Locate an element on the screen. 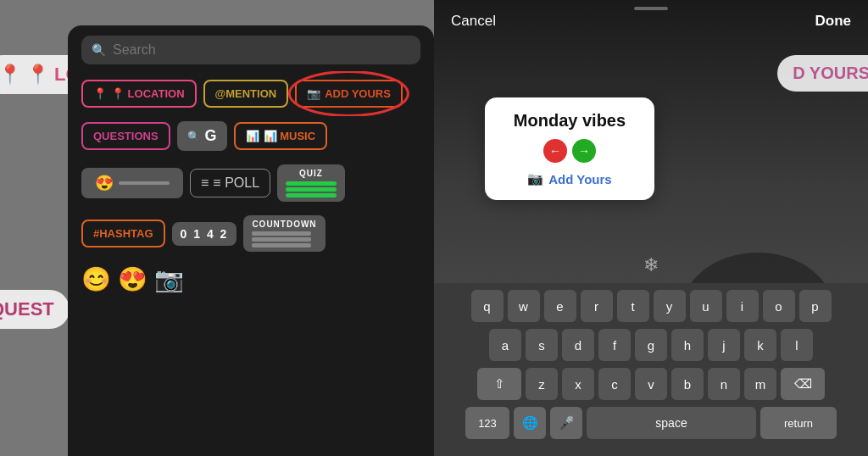  key-s: s is located at coordinates (542, 345).